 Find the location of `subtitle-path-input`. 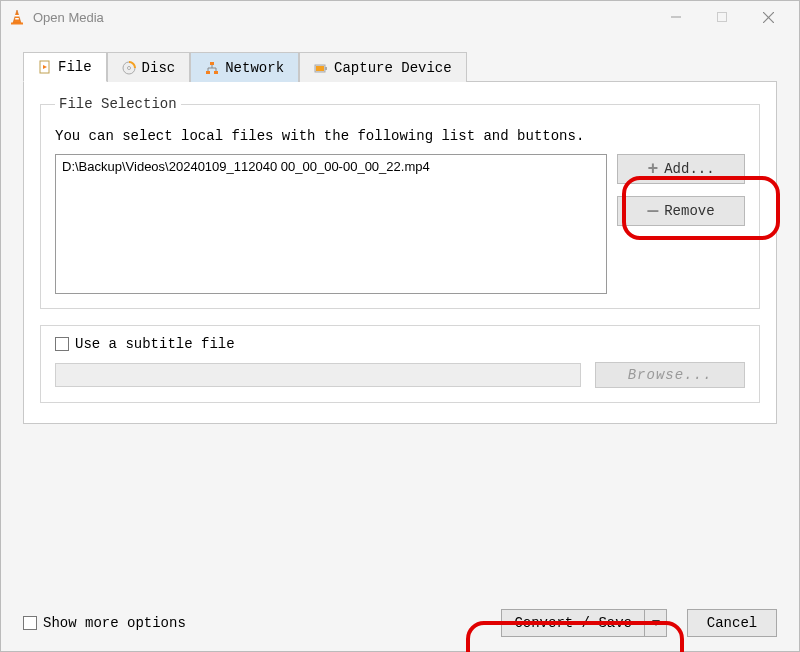

subtitle-path-input is located at coordinates (318, 375).